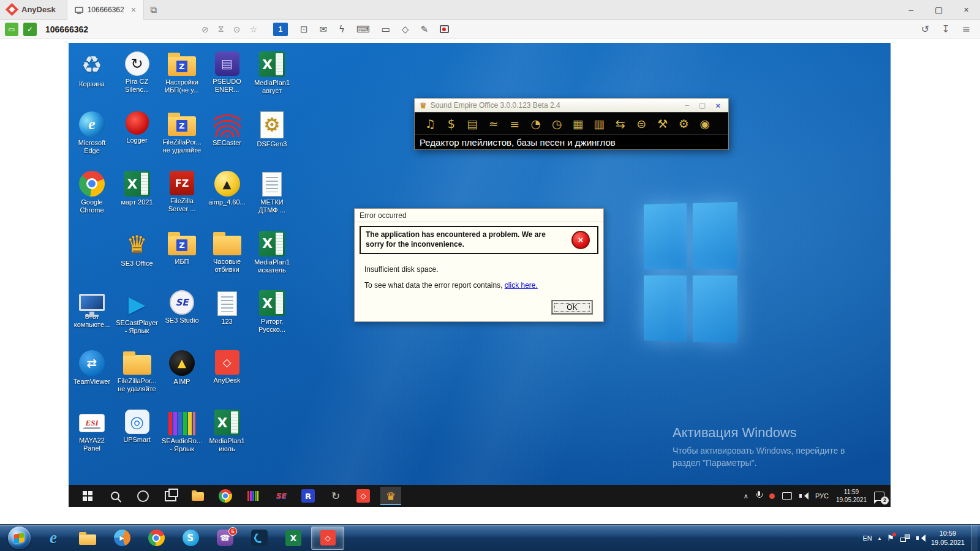 This screenshot has width=980, height=551. What do you see at coordinates (424, 29) in the screenshot?
I see `whiteboard-icon: ✎` at bounding box center [424, 29].